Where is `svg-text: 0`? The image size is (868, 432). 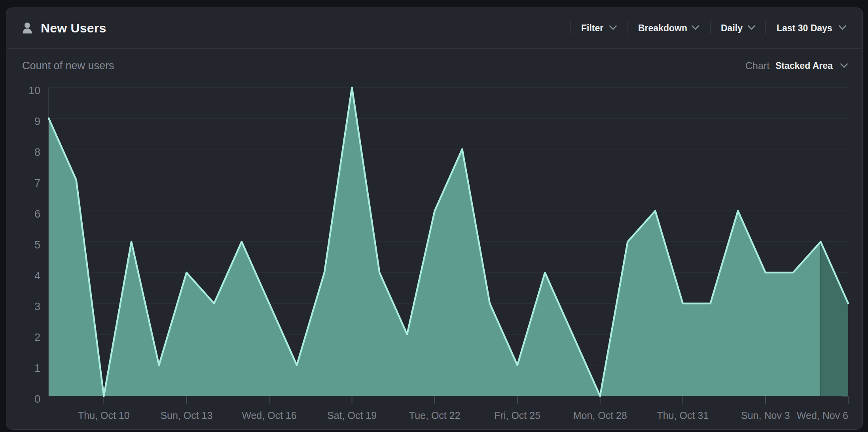
svg-text: 0 is located at coordinates (37, 399).